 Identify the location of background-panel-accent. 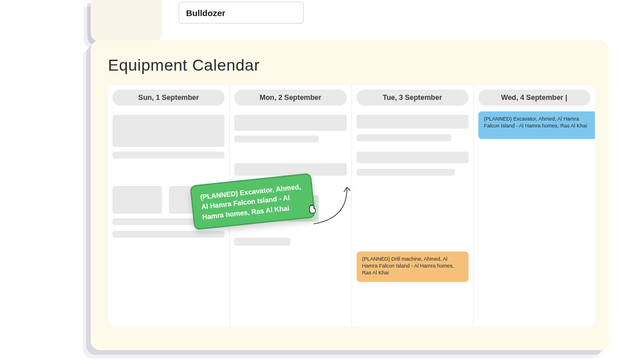
(126, 21).